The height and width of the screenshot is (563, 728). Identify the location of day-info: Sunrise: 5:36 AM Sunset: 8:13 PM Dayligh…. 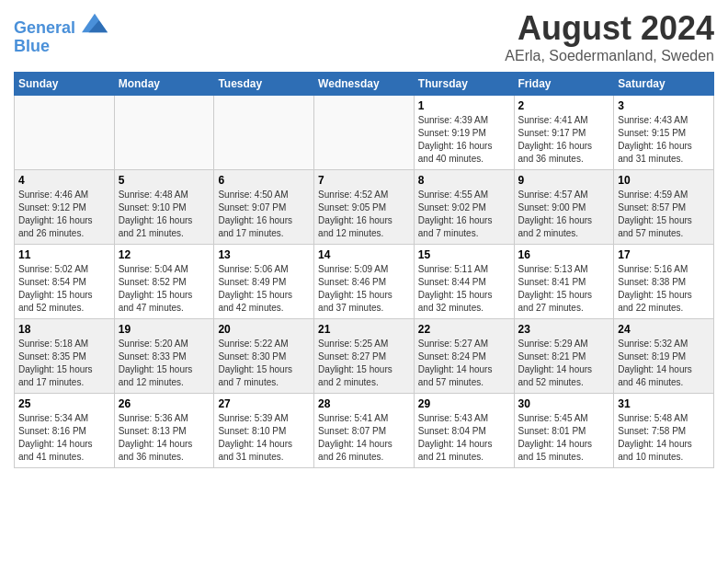
(165, 438).